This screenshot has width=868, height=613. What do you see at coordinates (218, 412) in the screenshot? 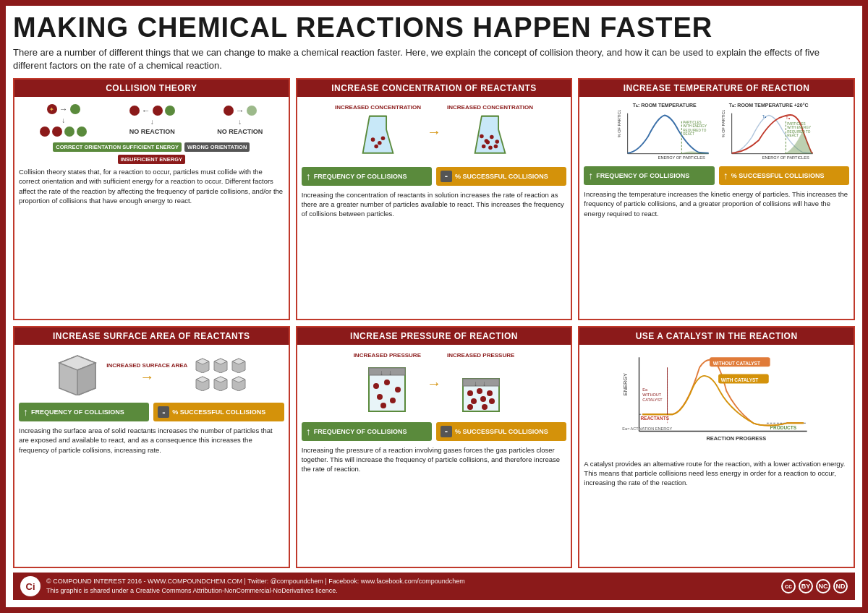
I see `successful-label-surface: % SUCCESSFUL COLLISIONS` at bounding box center [218, 412].